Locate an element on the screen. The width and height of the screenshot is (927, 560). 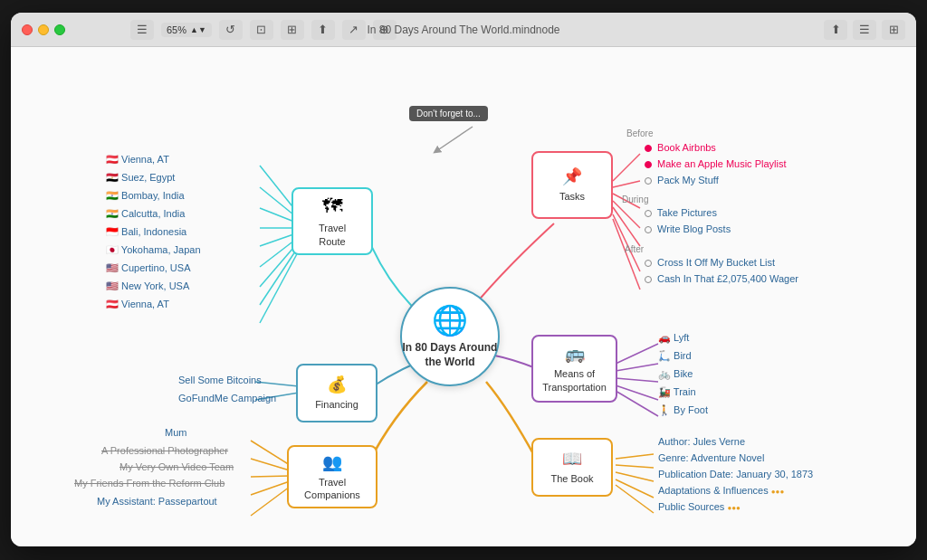
book-public-sources: Public Sources ●●● is located at coordinates (699, 507).